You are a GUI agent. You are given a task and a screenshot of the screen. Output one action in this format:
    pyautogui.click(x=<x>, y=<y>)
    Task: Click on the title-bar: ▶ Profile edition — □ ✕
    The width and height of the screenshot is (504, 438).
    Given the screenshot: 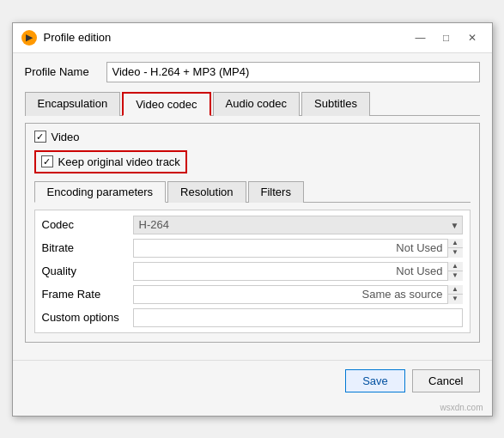 What is the action you would take?
    pyautogui.click(x=252, y=38)
    